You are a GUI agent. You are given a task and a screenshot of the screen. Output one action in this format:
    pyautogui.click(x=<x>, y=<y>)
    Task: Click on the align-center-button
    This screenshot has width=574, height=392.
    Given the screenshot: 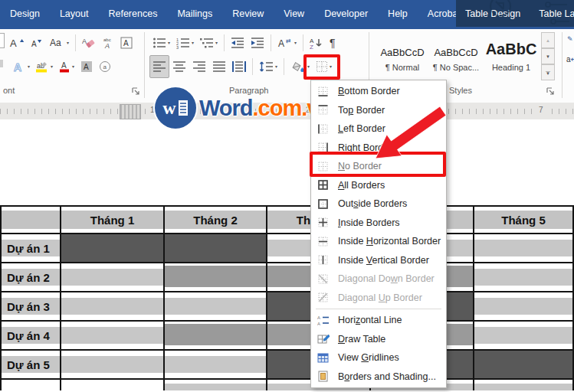 What is the action you would take?
    pyautogui.click(x=179, y=67)
    